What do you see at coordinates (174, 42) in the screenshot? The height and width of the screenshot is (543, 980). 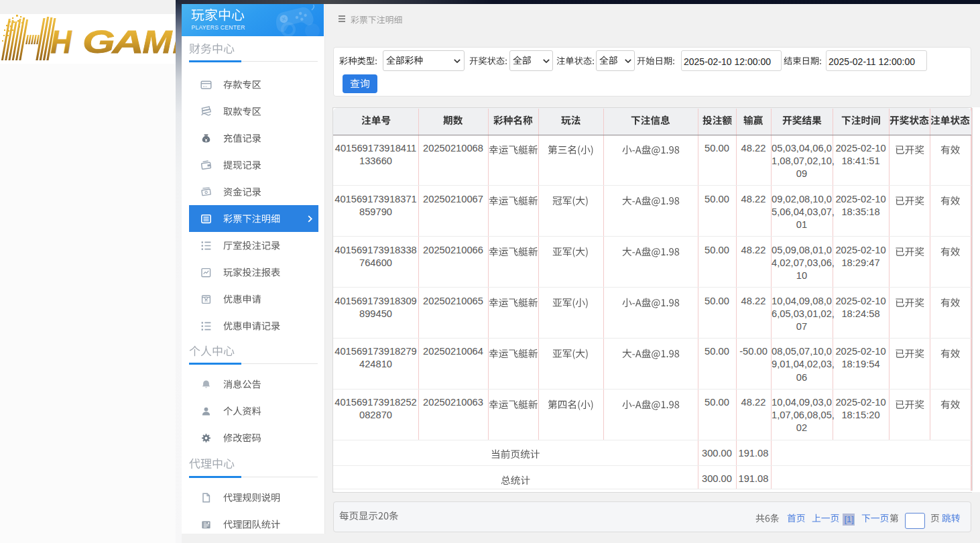 I see `svg-text: E` at bounding box center [174, 42].